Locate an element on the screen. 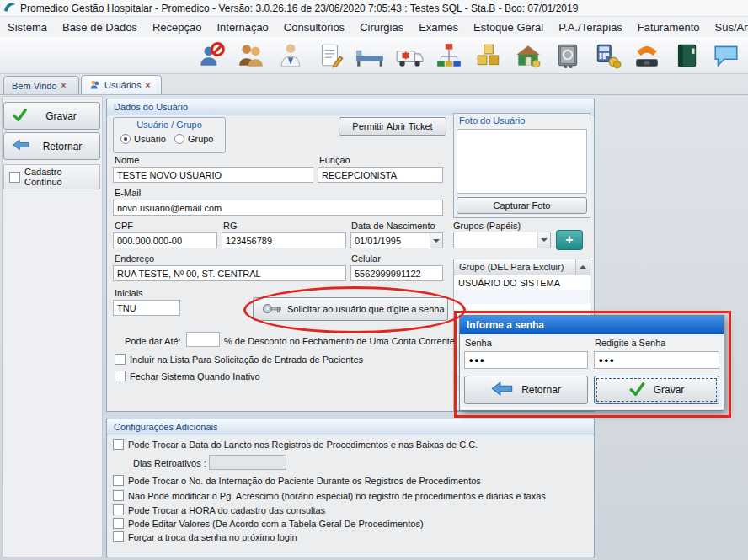  fechar-sistema-checkbox is located at coordinates (120, 376).